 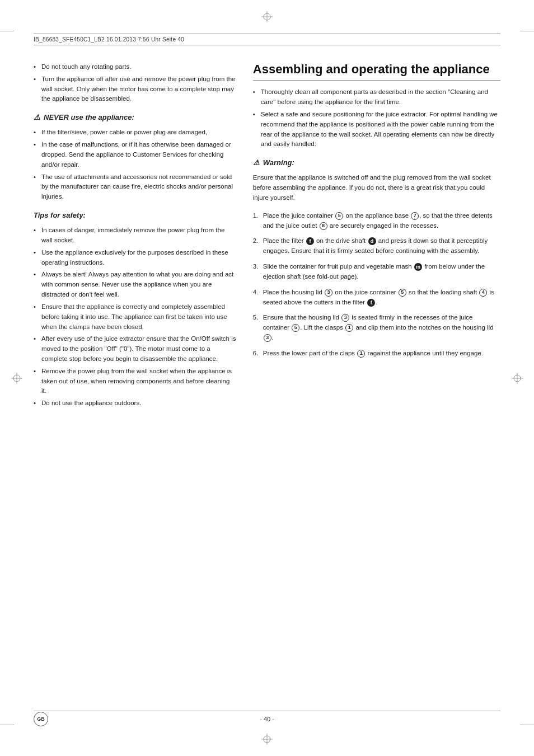 What do you see at coordinates (527, 31) in the screenshot?
I see `crop-mark-rt` at bounding box center [527, 31].